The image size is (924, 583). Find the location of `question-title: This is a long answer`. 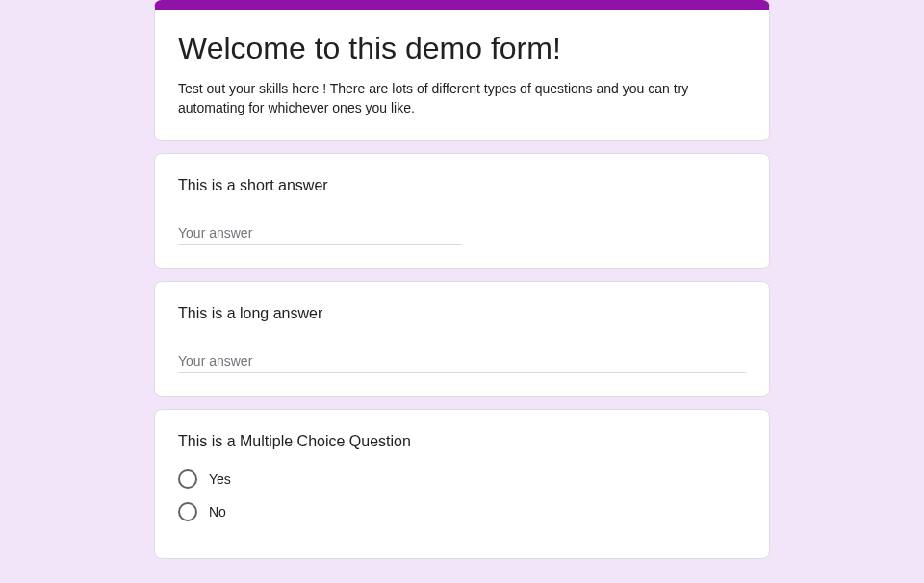

question-title: This is a long answer is located at coordinates (462, 314).